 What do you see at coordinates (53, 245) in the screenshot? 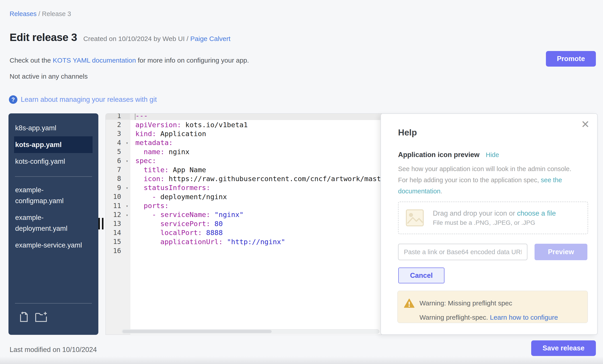
I see `sidebar-file-item: example-service.yaml` at bounding box center [53, 245].